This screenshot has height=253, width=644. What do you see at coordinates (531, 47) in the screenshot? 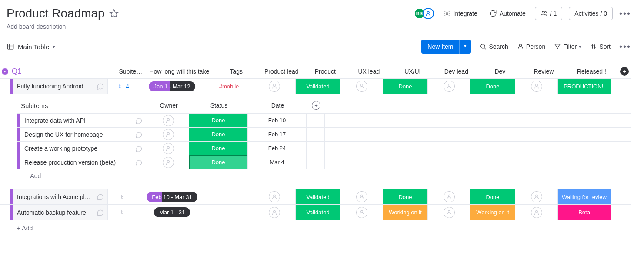
I see `person-filter-button: Person` at bounding box center [531, 47].